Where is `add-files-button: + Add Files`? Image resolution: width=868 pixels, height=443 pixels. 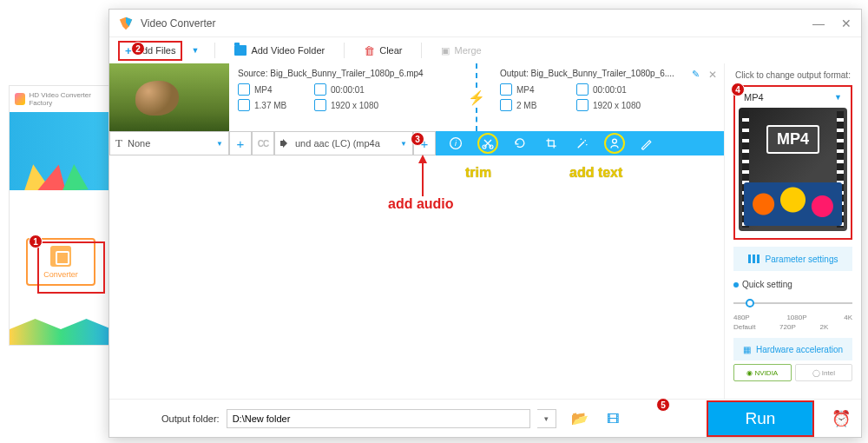 add-files-button: + Add Files is located at coordinates (150, 50).